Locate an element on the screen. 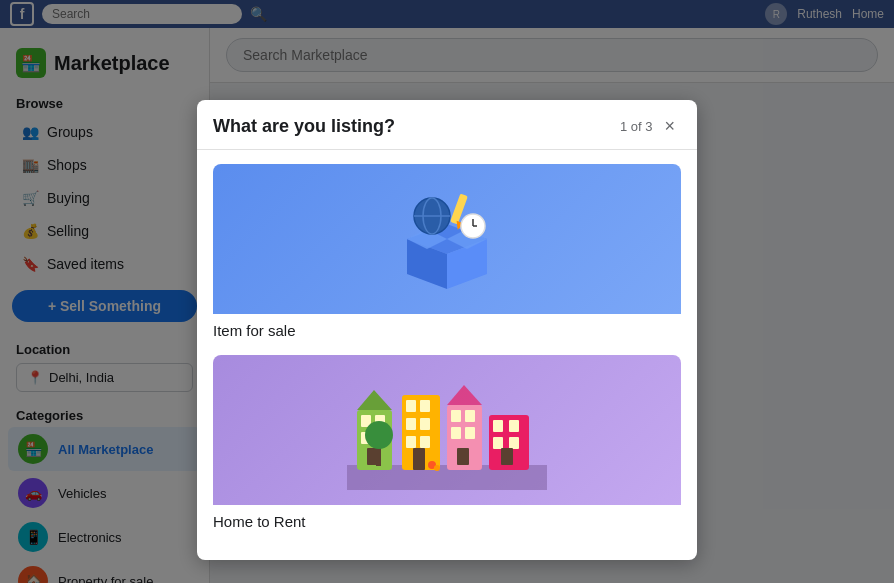  home-to-rent-image is located at coordinates (447, 430).